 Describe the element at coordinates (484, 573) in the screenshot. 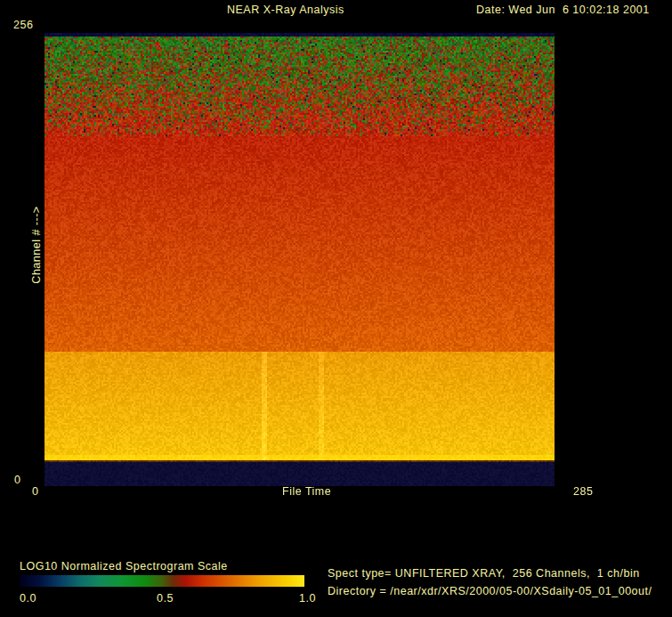

I see `spect-type-info: Spect type= UNFILTERED XRAY, 256 Channel…` at that location.